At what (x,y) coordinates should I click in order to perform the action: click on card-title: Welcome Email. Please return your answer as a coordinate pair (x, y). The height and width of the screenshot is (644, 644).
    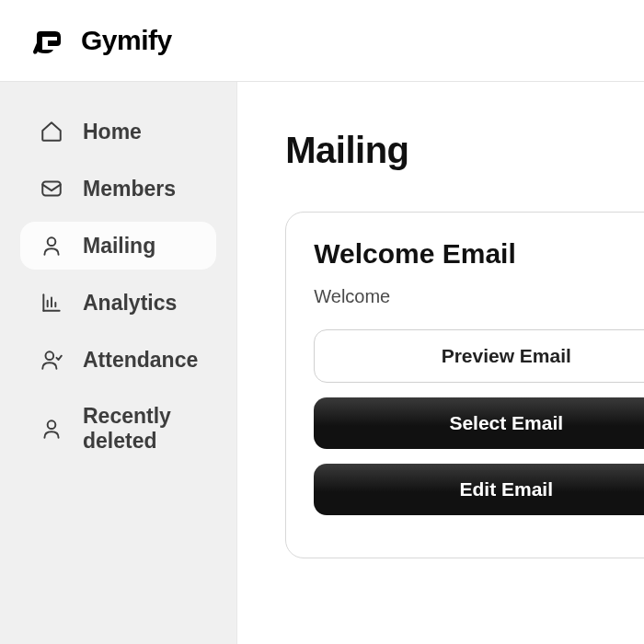
    Looking at the image, I should click on (478, 254).